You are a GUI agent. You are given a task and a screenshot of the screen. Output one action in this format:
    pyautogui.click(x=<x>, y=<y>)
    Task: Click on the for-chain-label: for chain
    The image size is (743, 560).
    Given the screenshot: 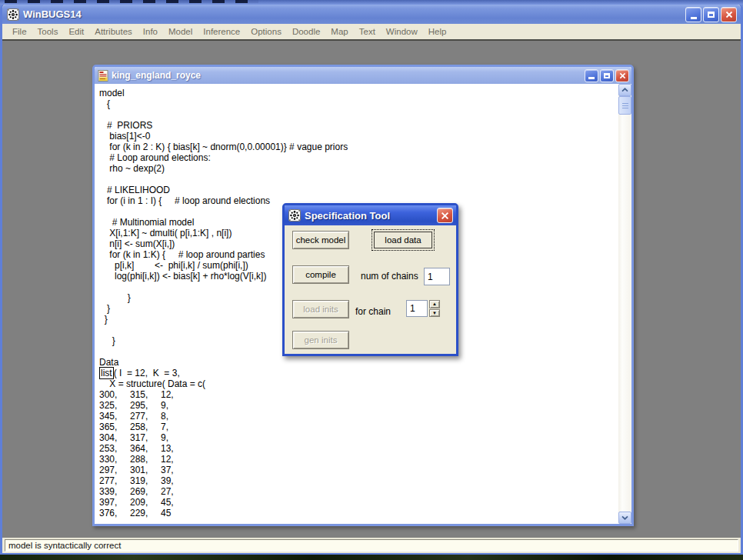 What is the action you would take?
    pyautogui.click(x=373, y=312)
    